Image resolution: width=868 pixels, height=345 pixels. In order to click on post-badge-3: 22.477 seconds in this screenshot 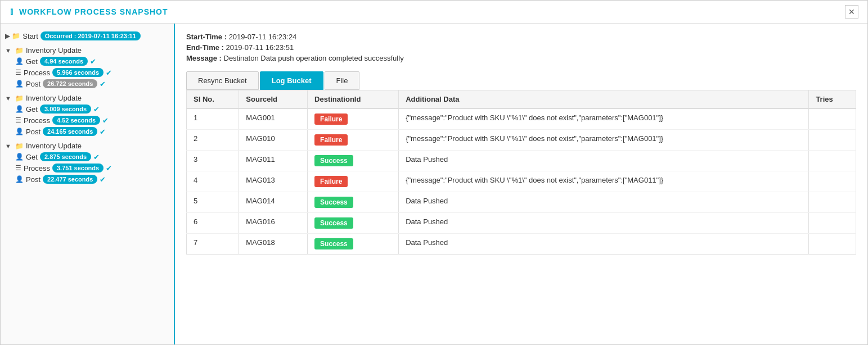, I will do `click(70, 179)`.